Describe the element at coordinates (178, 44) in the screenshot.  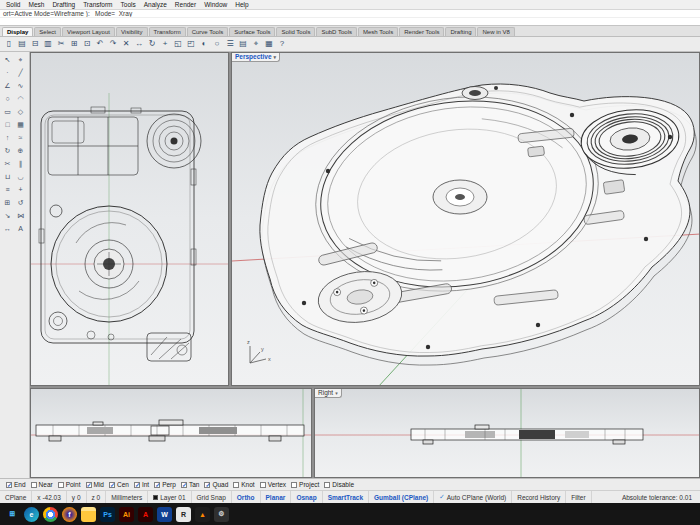
I see `zoom-window-icon: ◱` at that location.